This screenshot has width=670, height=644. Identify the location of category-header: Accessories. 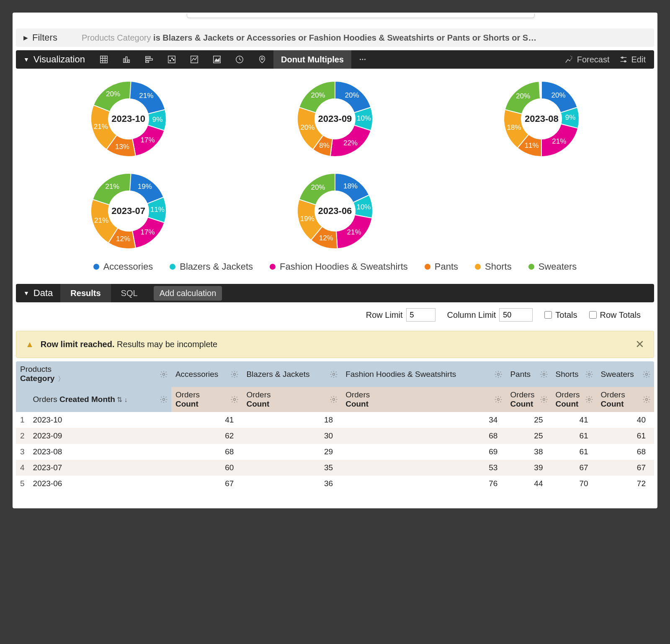
(207, 374).